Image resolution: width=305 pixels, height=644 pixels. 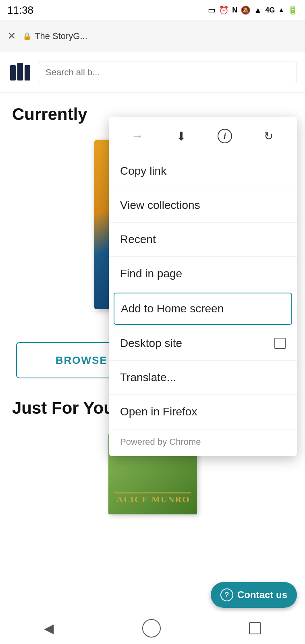 What do you see at coordinates (137, 136) in the screenshot?
I see `forward-button: →` at bounding box center [137, 136].